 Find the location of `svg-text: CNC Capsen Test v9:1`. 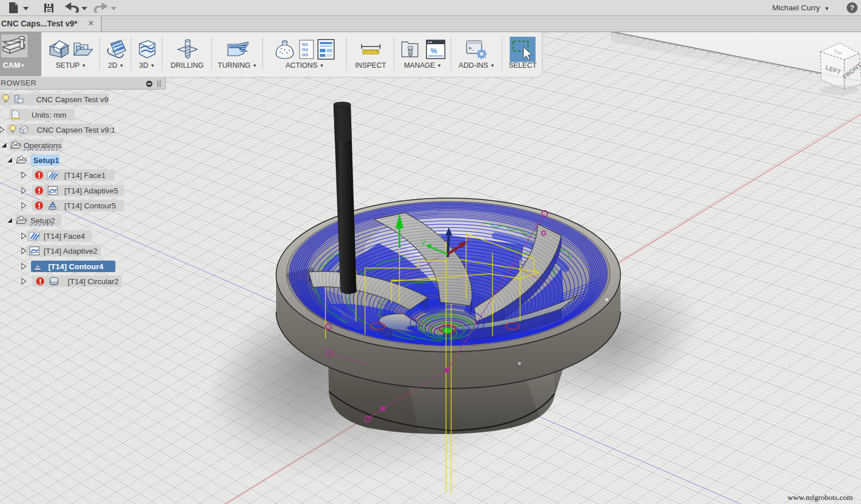

svg-text: CNC Capsen Test v9:1 is located at coordinates (76, 130).